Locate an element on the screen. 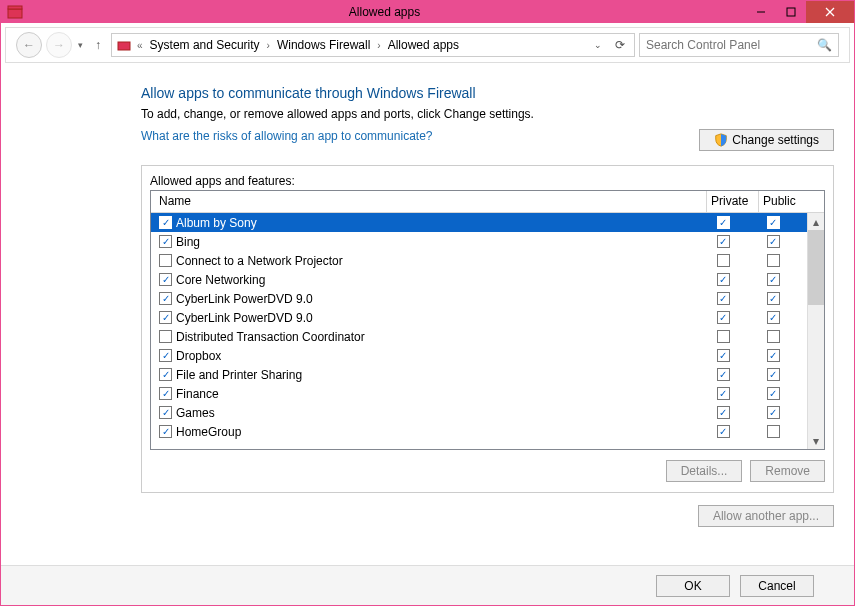 This screenshot has width=855, height=606. list-row: Connect to a Network Projector is located at coordinates (479, 260).